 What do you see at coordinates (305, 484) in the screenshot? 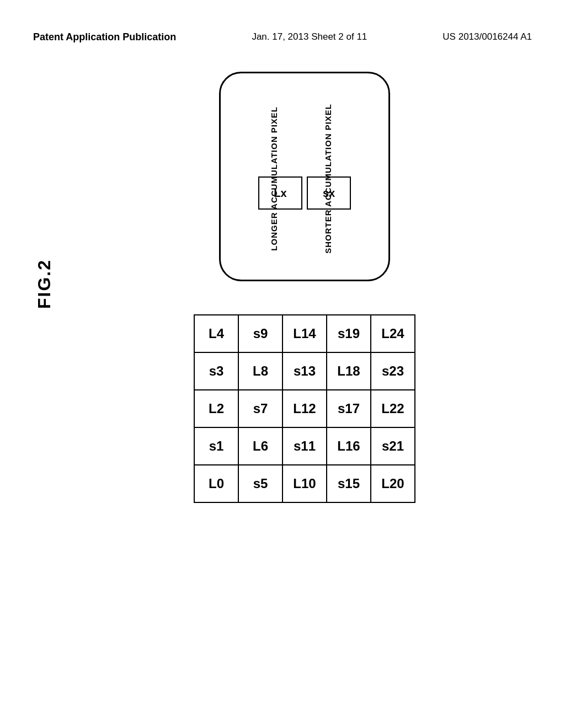
I see `table-row: L0s5L10s15L20` at bounding box center [305, 484].